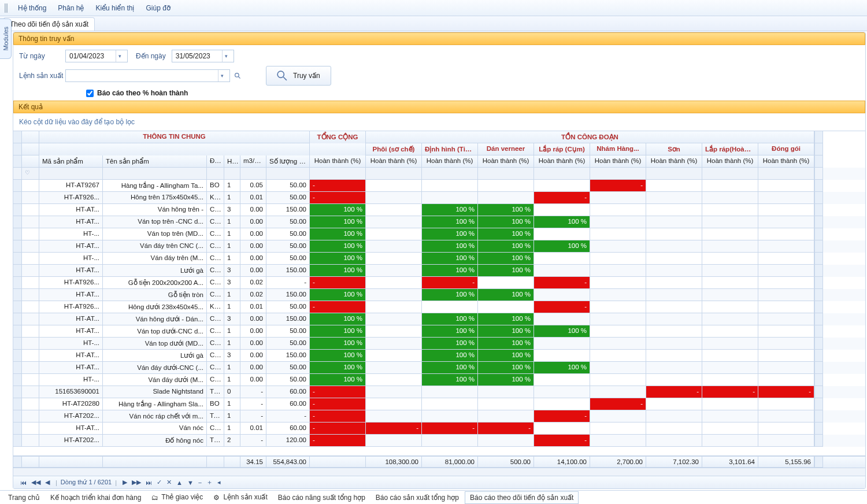 The image size is (867, 504). I want to click on table-row: HT-AT...Ván top trên -CNC d...CAI10.0050…, so click(439, 222).